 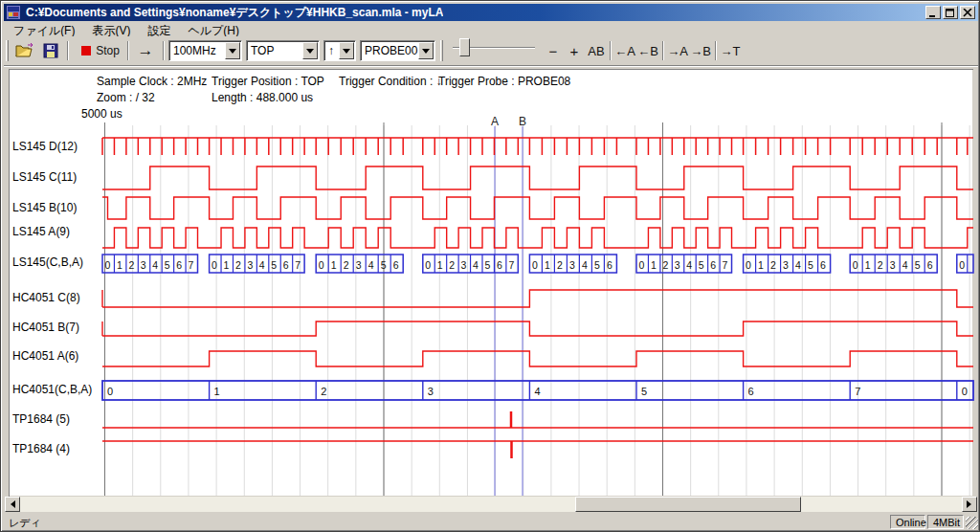 I want to click on status-ready-text: レディ, so click(x=25, y=522).